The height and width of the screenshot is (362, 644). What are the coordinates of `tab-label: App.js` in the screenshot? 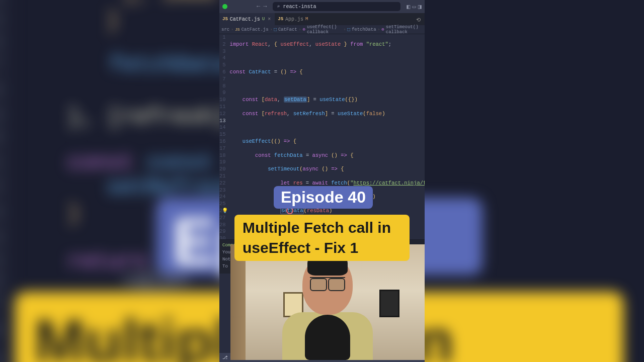 It's located at (294, 19).